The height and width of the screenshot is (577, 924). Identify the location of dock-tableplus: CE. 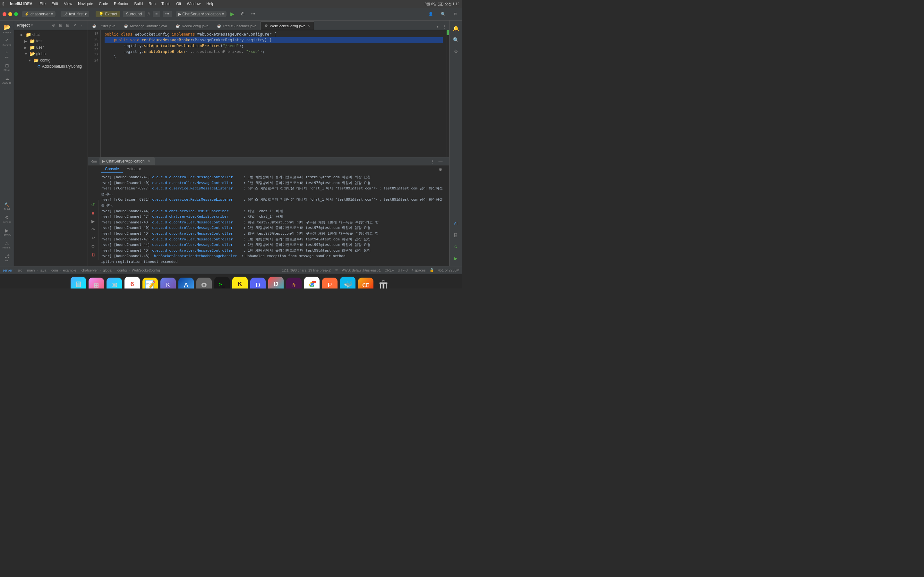
(366, 283).